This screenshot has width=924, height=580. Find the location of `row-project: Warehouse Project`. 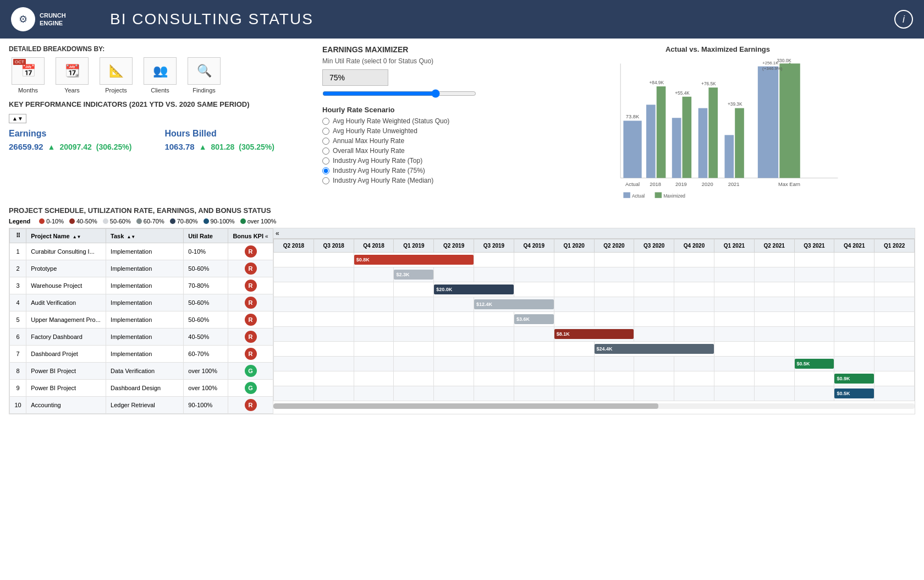

row-project: Warehouse Project is located at coordinates (66, 286).